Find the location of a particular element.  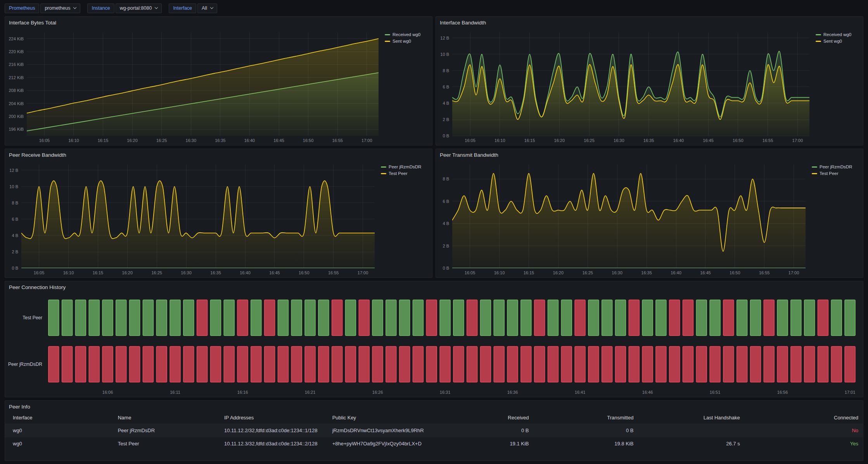

legend-item-label: Peer jRzmDsDR is located at coordinates (836, 167).